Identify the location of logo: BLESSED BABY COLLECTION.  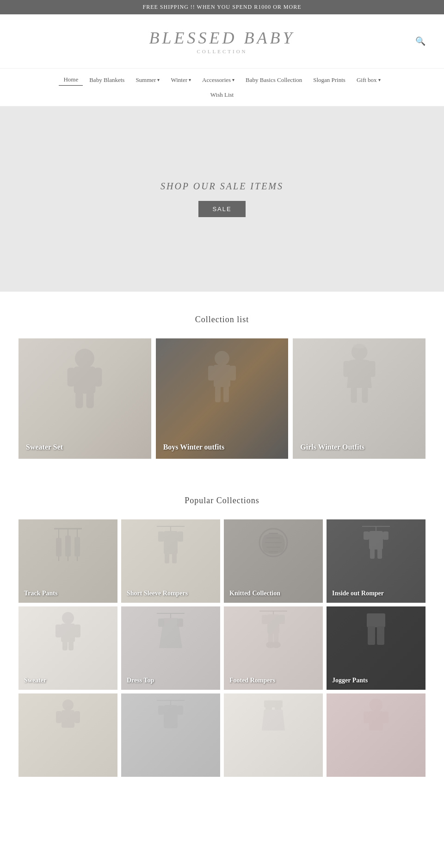
(222, 41).